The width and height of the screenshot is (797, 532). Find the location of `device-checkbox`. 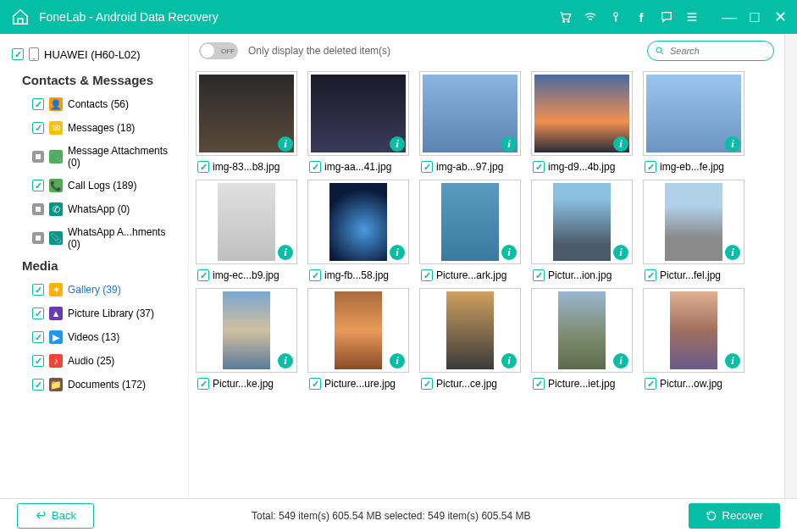

device-checkbox is located at coordinates (18, 54).